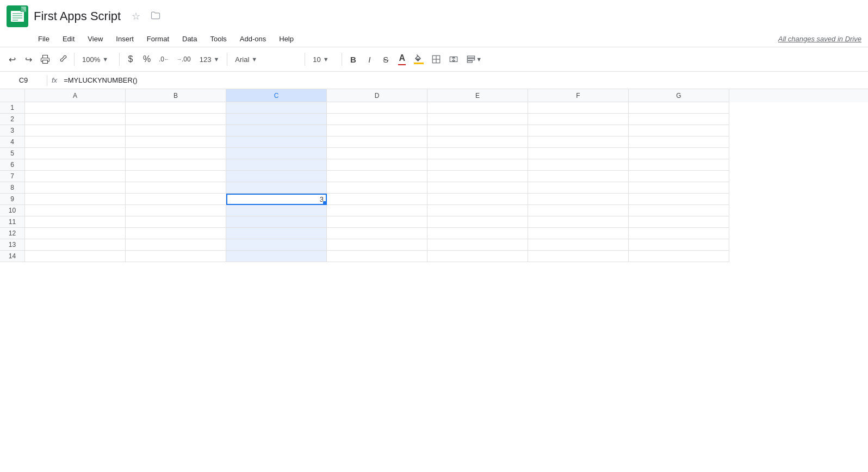 This screenshot has height=472, width=868. Describe the element at coordinates (75, 120) in the screenshot. I see `cell-A2` at that location.